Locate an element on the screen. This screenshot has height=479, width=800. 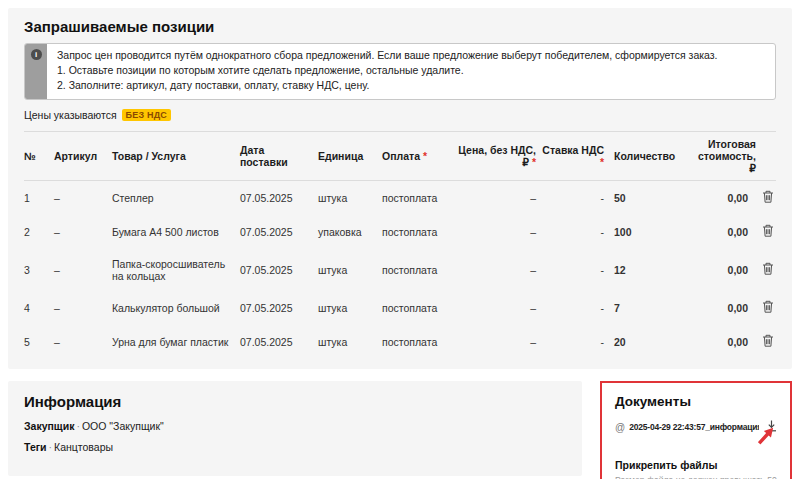
column-header-payment: Оплата * is located at coordinates (417, 156).